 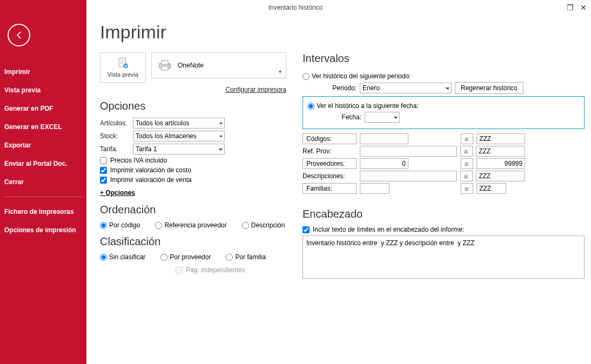 I want to click on familias-button: Familias:, so click(x=330, y=188).